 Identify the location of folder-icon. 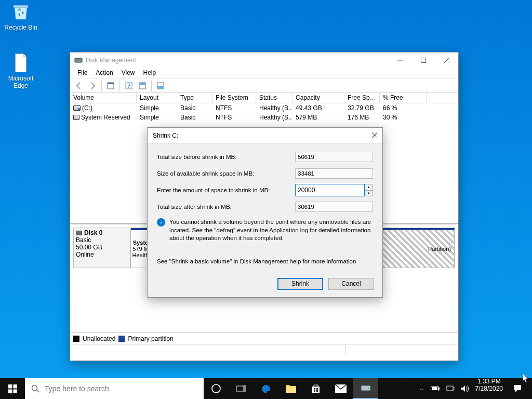
(291, 389).